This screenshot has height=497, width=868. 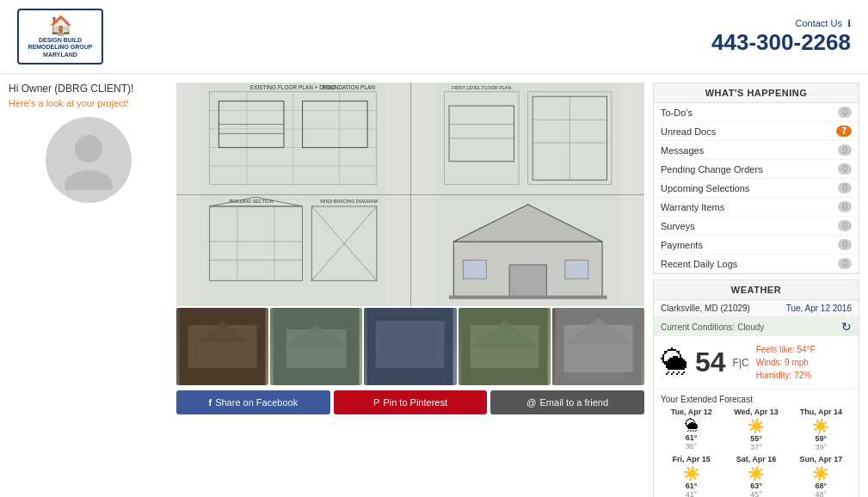 I want to click on forecast-lo: 39°, so click(x=821, y=447).